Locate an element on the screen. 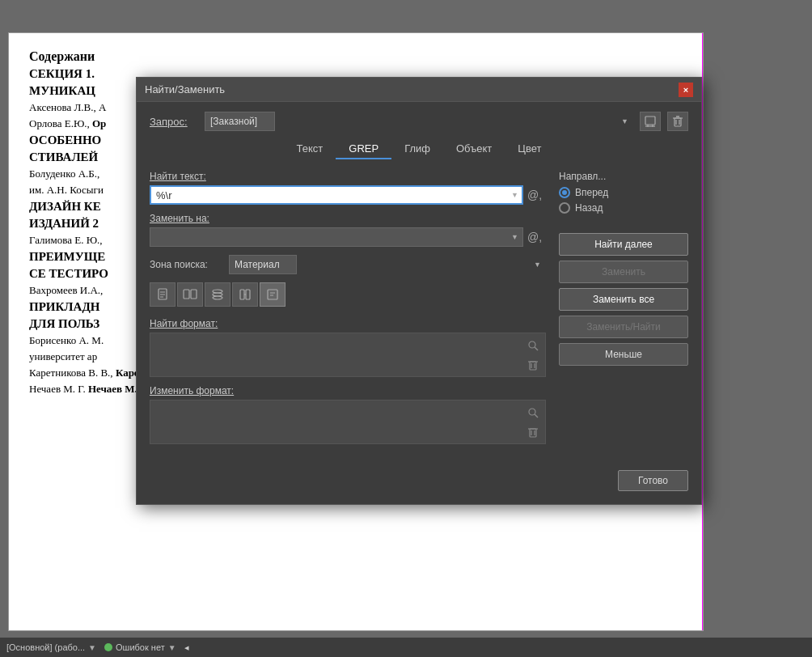 The height and width of the screenshot is (657, 812). right-column: Направл... Вперед Назад Найти далее is located at coordinates (624, 312).